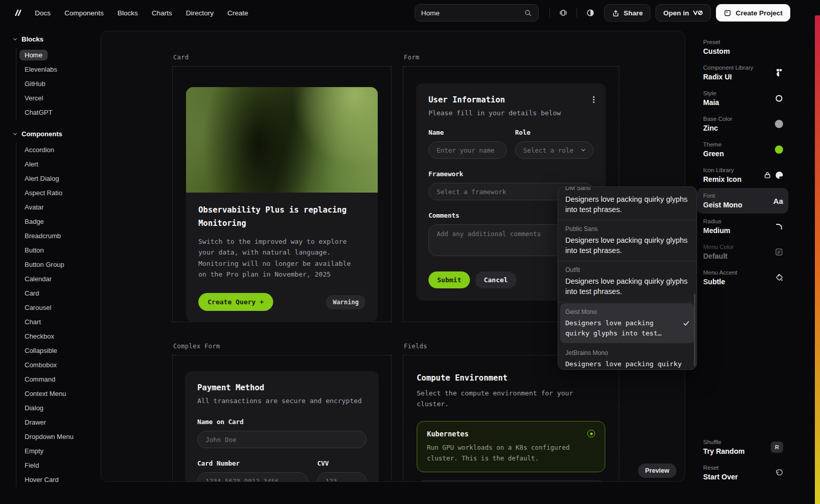  I want to click on sidebar-item-label: Empty, so click(34, 451).